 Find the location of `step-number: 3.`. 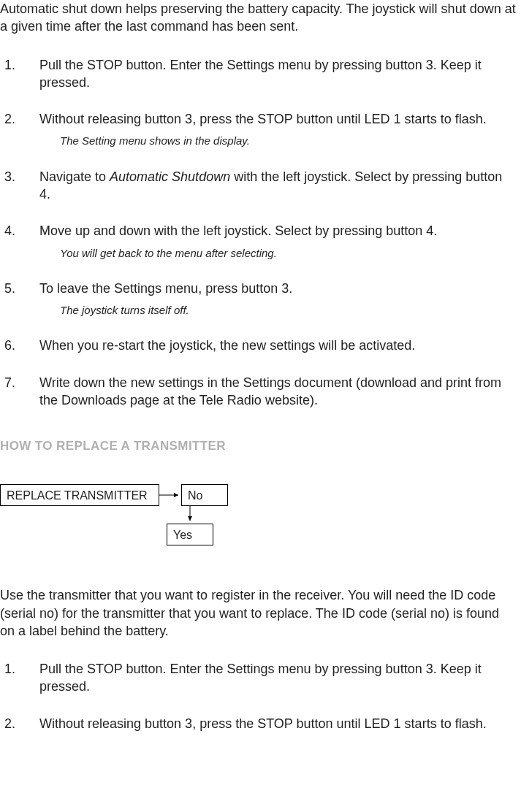

step-number: 3. is located at coordinates (20, 185).